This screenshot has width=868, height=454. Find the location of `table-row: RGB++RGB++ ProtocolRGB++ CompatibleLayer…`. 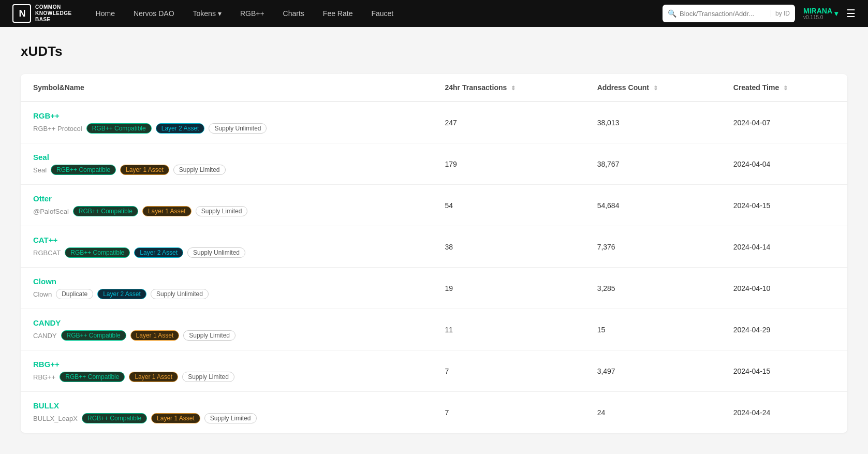

table-row: RGB++RGB++ ProtocolRGB++ CompatibleLayer… is located at coordinates (434, 122).